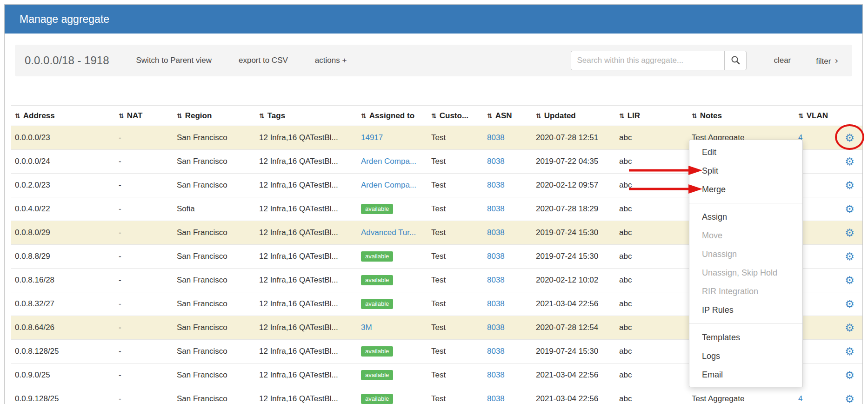 The image size is (868, 404). I want to click on cell-updated: 2020-07-28 12:54, so click(574, 328).